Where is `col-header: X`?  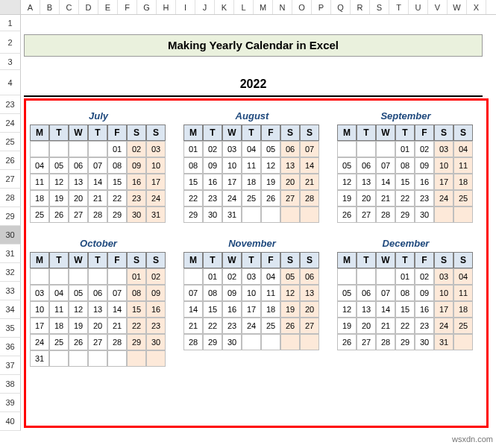
col-header: X is located at coordinates (477, 7).